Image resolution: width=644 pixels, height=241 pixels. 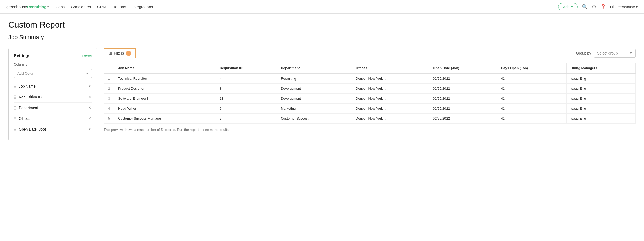 What do you see at coordinates (52, 108) in the screenshot?
I see `column-name: Department` at bounding box center [52, 108].